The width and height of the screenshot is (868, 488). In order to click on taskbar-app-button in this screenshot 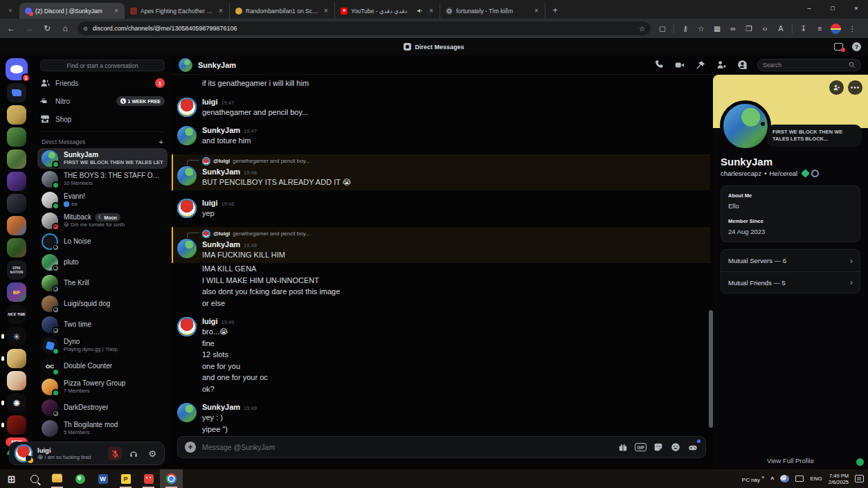, I will do `click(57, 479)`.